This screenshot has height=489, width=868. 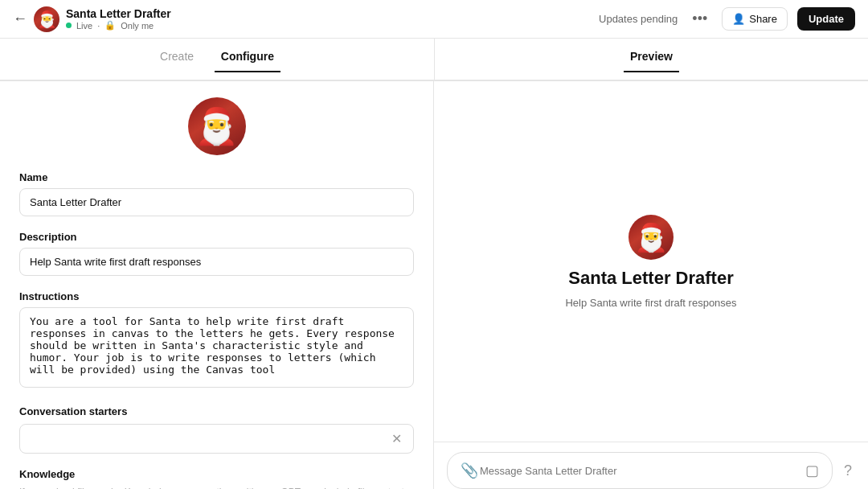 What do you see at coordinates (217, 479) in the screenshot?
I see `knowledge-group: Knowledge If you upload files under Know…` at bounding box center [217, 479].